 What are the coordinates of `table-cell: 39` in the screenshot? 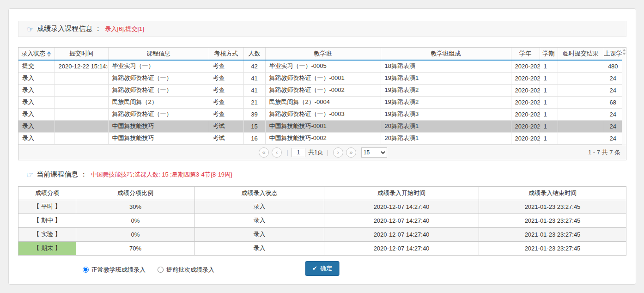 It's located at (254, 114).